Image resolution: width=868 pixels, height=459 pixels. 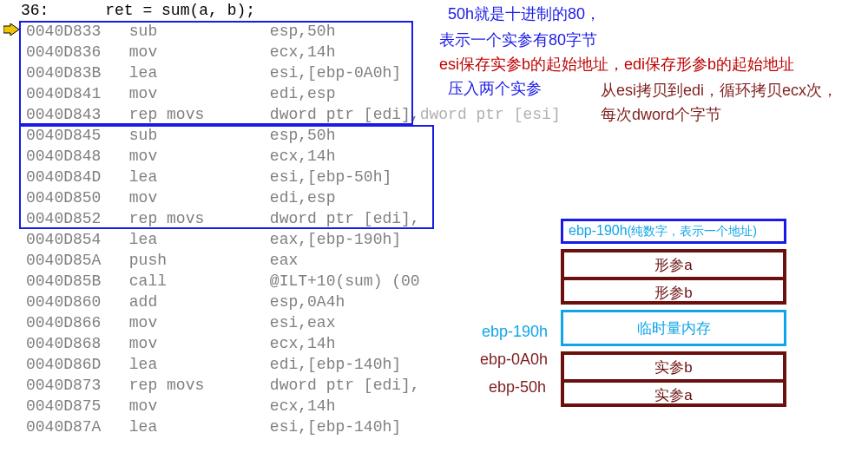 I want to click on asm-line: 0040D83B lea esi,[ebp-0A0h], so click(x=219, y=73).